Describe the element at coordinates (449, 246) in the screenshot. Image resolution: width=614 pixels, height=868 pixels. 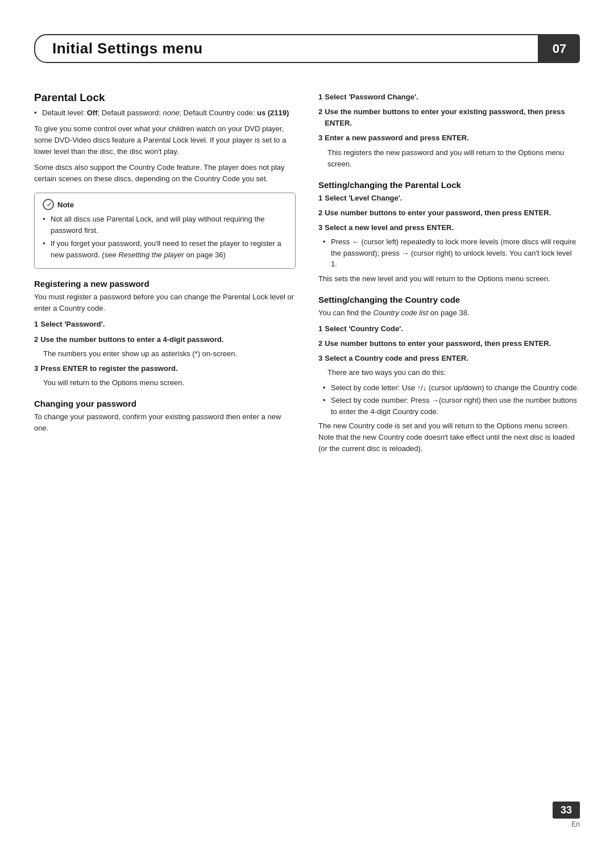
I see `pl-step-3: 3 Select a new level and press ENTER. Pr…` at that location.